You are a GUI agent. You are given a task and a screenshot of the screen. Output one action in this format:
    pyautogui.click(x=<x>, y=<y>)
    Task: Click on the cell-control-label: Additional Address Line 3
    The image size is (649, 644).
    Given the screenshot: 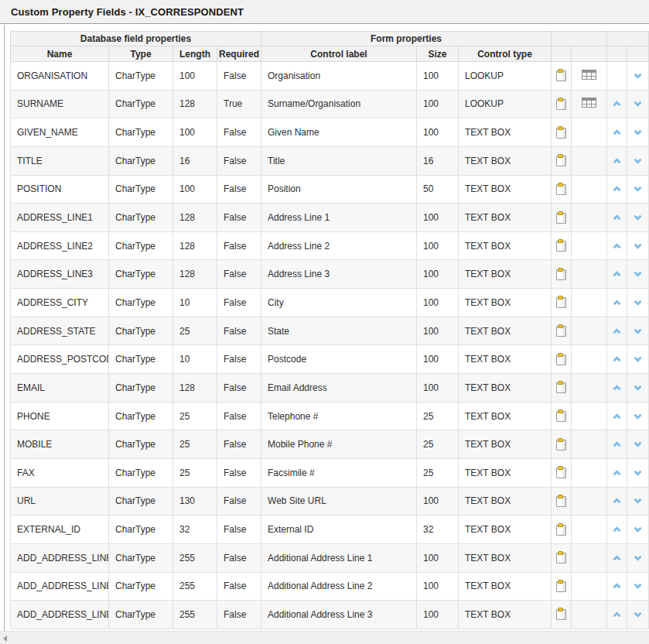 What is the action you would take?
    pyautogui.click(x=339, y=615)
    